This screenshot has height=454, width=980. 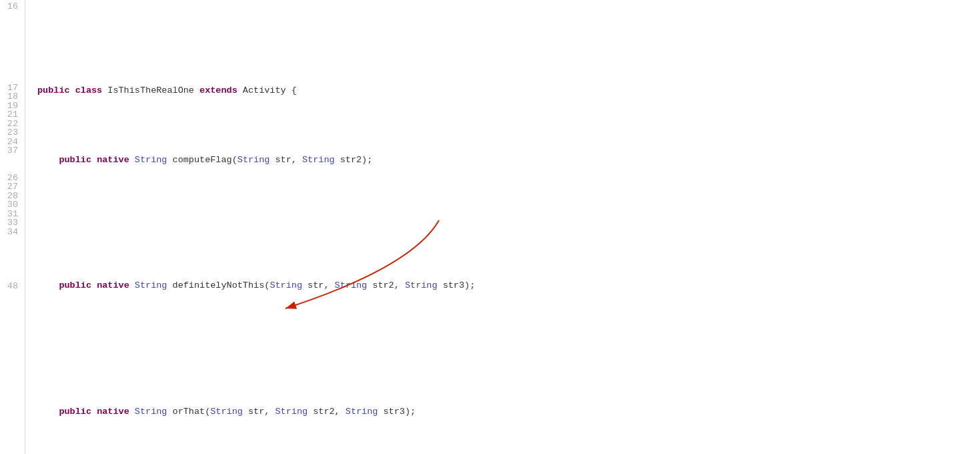 I want to click on blank2, so click(x=508, y=342).